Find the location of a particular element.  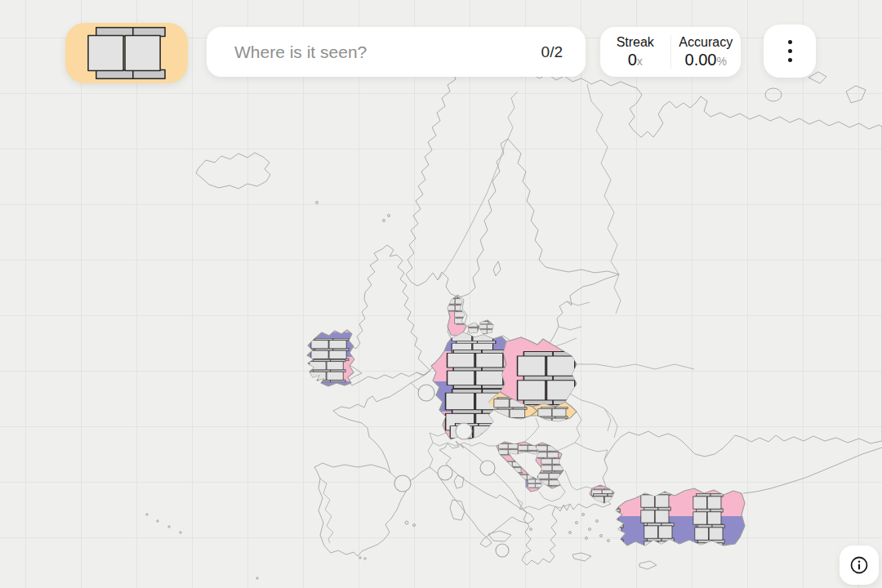

streak-value: 0x is located at coordinates (635, 60).